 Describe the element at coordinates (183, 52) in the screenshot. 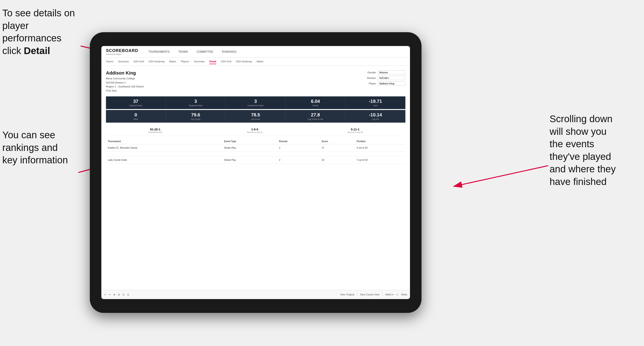

I see `nav-teams: TEAMS` at that location.